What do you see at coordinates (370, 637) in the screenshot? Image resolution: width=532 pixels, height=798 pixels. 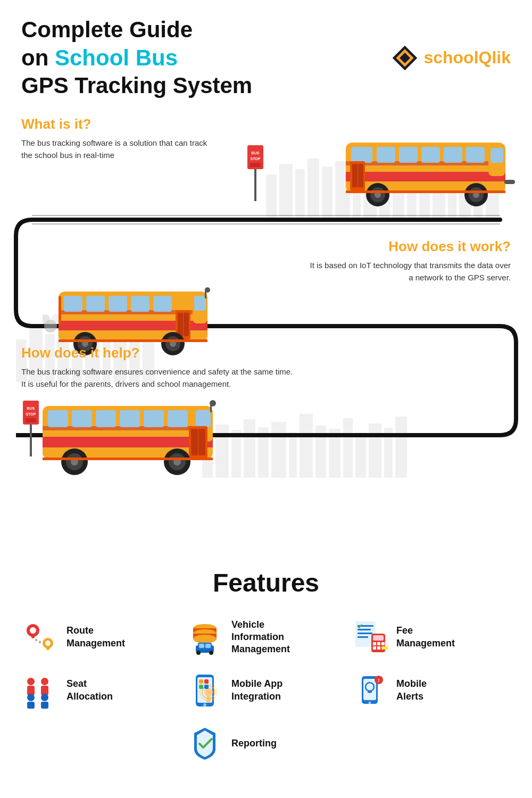 I see `fee-icon` at bounding box center [370, 637].